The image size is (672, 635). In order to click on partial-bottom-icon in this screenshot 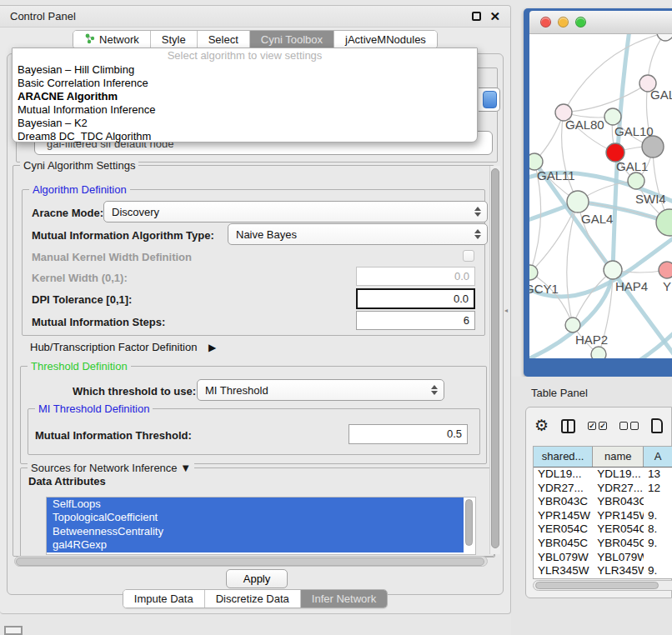, I will do `click(13, 630)`.